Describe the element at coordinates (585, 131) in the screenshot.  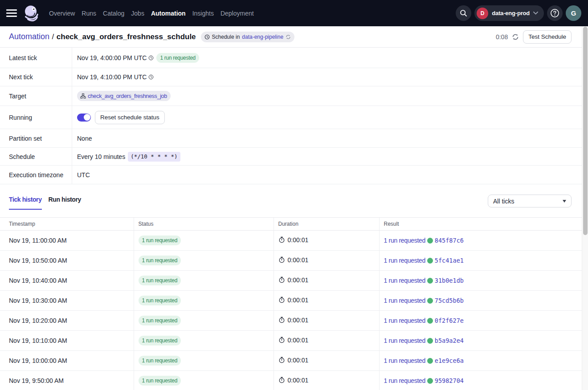
I see `scrollbar-thumb` at that location.